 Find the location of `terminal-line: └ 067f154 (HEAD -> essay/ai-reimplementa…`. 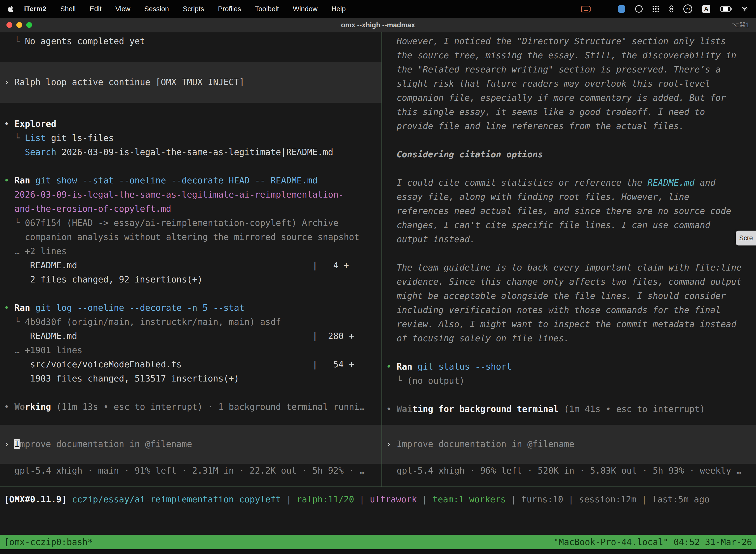

terminal-line: └ 067f154 (HEAD -> essay/ai-reimplementa… is located at coordinates (191, 223).